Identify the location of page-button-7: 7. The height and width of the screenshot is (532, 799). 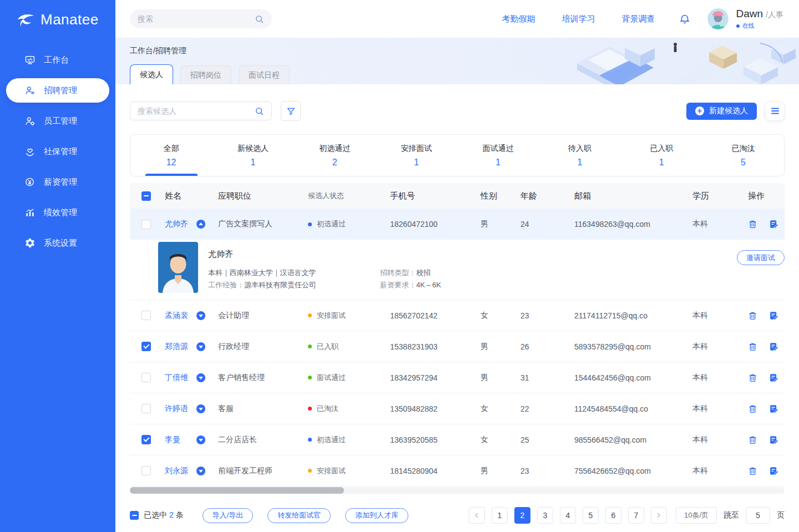
(636, 515).